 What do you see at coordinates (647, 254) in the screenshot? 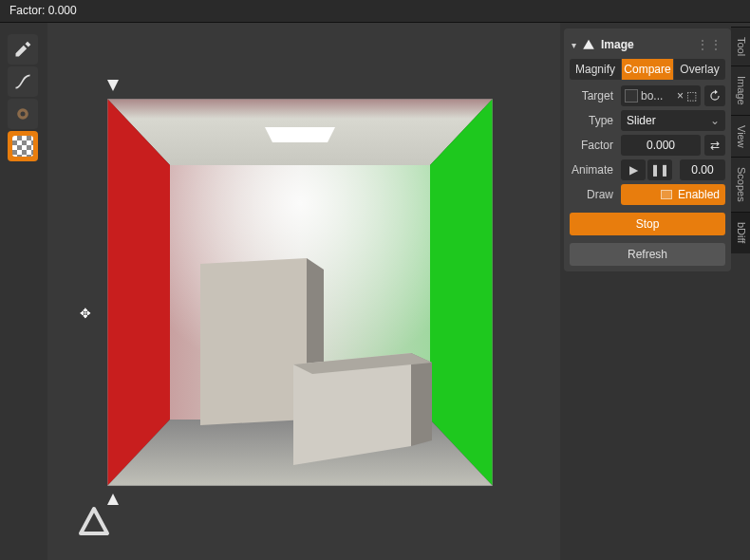
I see `refresh-label: Refresh` at bounding box center [647, 254].